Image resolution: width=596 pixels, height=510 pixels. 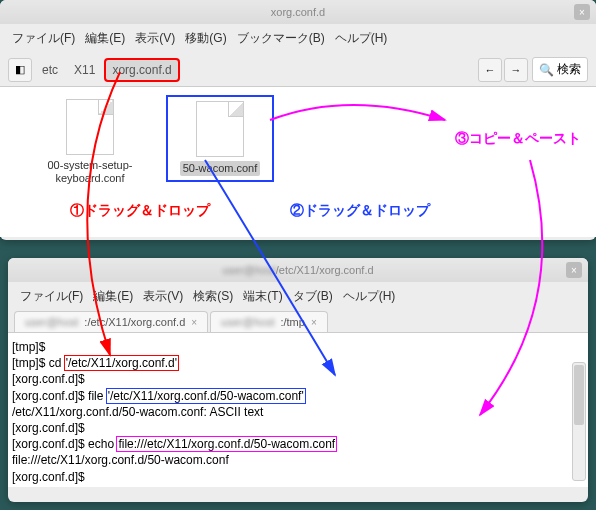 I want to click on menubar: ファイル(F) 編集(E) 表示(V) 検索(S) 端末(T) タブ(B) ヘル…, so click(x=298, y=296).